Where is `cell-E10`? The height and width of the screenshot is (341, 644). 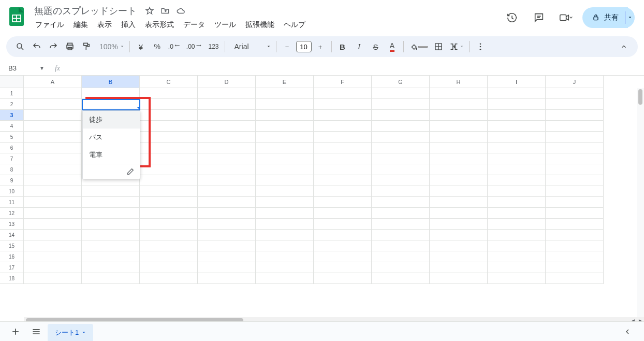
cell-E10 is located at coordinates (285, 192).